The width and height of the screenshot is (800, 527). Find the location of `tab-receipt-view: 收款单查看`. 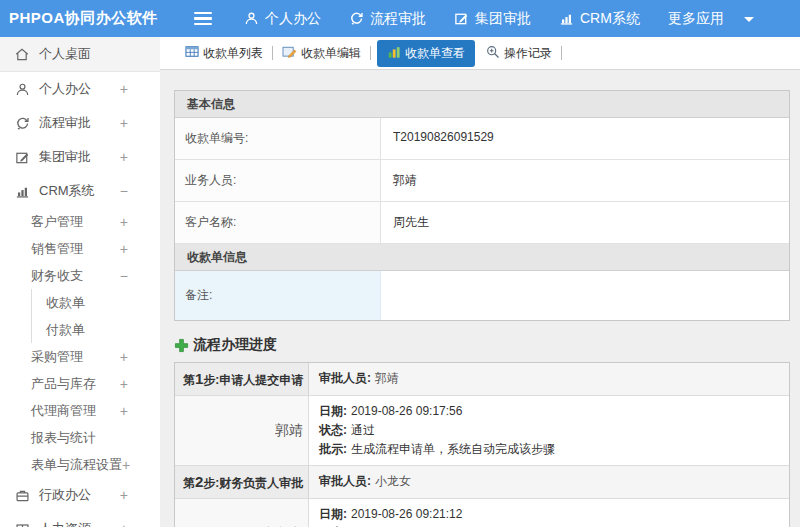

tab-receipt-view: 收款单查看 is located at coordinates (426, 54).